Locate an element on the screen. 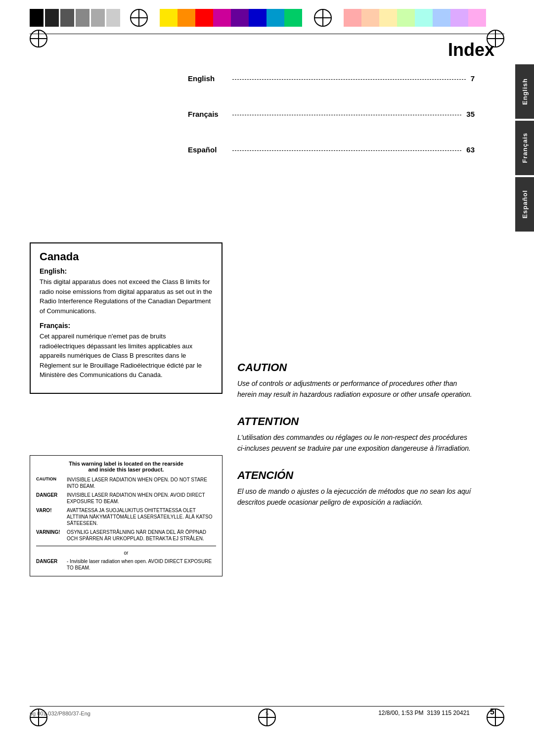 This screenshot has width=534, height=756. wl-danger2-text: - Invisible laser radiation when open. A… is located at coordinates (141, 565).